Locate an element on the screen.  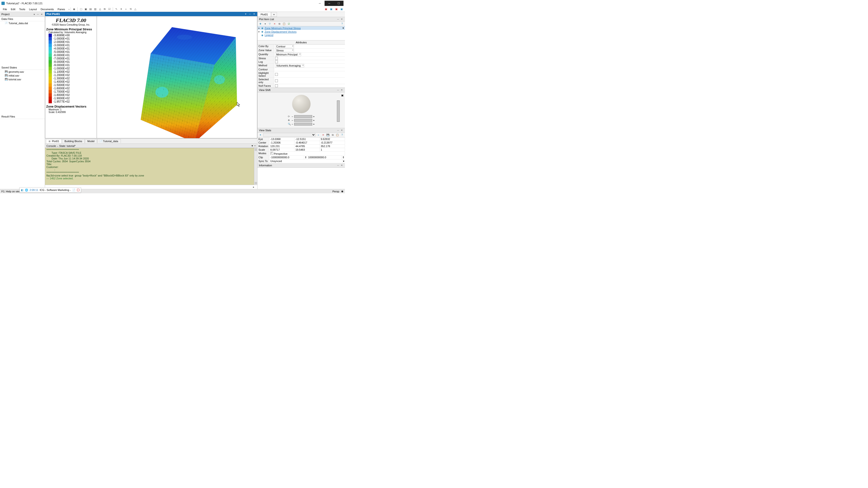
minimize-button is located at coordinates (320, 3).